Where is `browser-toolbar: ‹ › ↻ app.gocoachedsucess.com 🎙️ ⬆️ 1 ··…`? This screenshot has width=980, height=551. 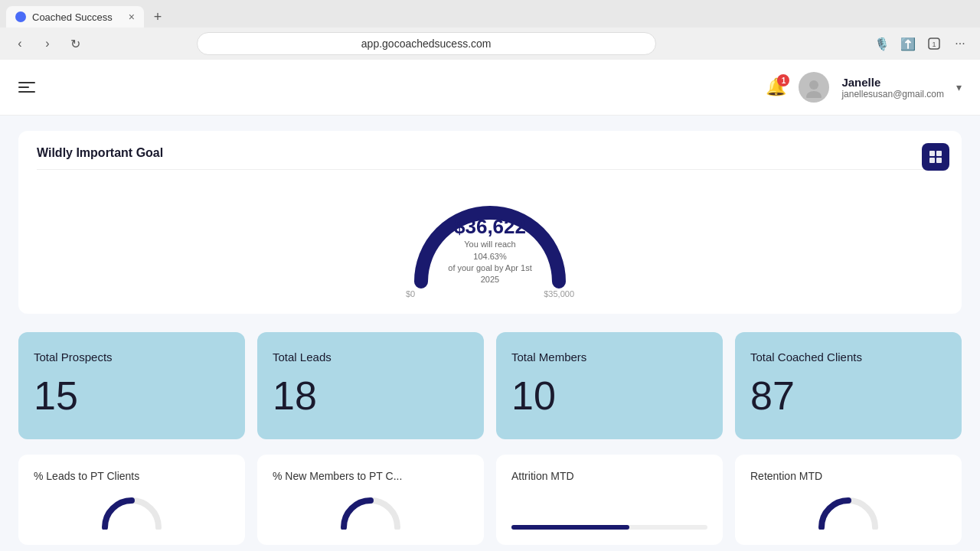
browser-toolbar: ‹ › ↻ app.gocoachedsucess.com 🎙️ ⬆️ 1 ··… is located at coordinates (490, 44).